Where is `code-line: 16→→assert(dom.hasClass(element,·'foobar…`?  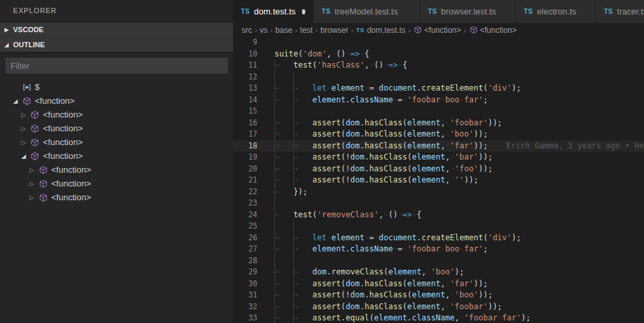
code-line: 16→→assert(dom.hasClass(element,·'foobar… is located at coordinates (439, 123).